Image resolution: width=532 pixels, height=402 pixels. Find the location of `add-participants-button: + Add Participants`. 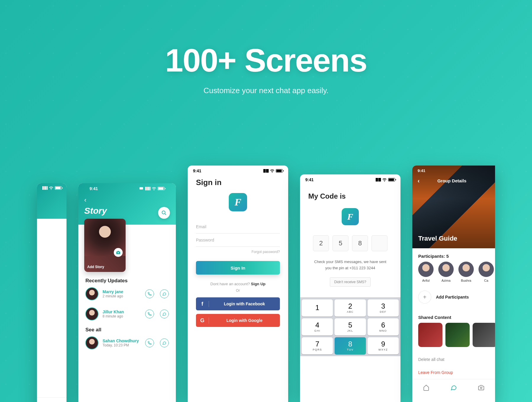

add-participants-button: + Add Participants is located at coordinates (454, 299).